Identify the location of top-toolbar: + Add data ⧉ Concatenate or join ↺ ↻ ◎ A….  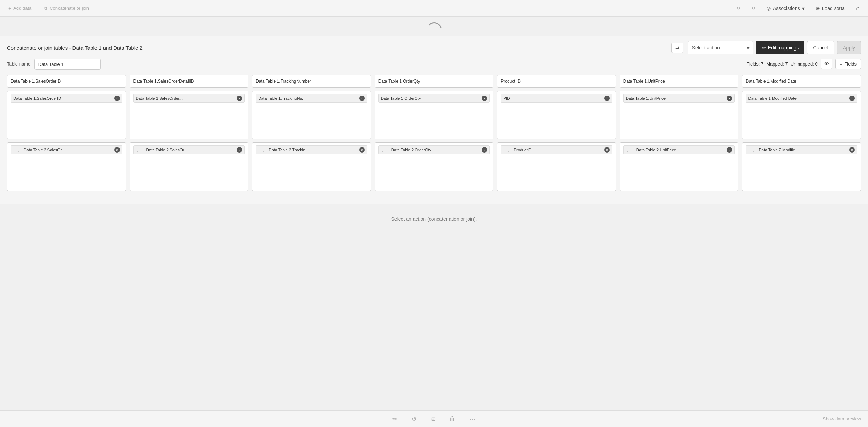
(434, 8).